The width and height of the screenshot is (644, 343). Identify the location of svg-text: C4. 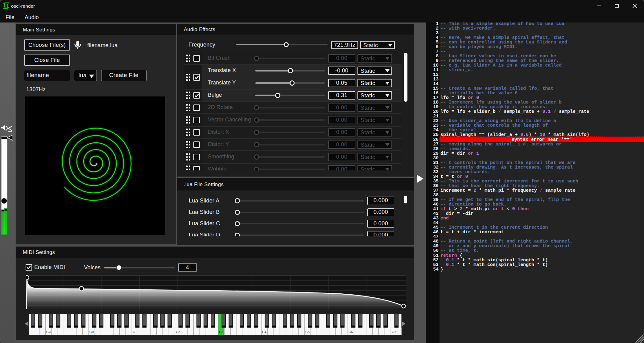
(264, 332).